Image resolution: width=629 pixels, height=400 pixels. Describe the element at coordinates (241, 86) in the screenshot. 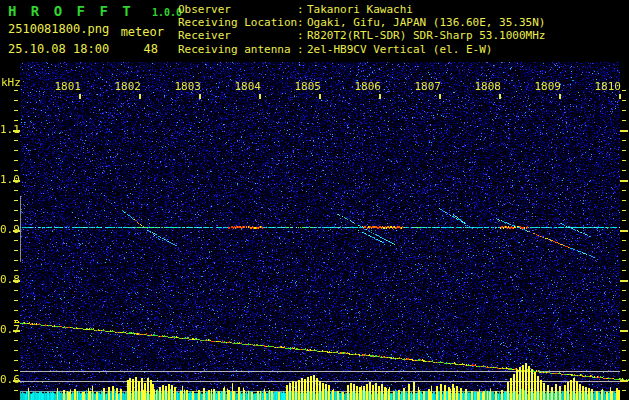

I see `time-tick-label: 1804` at that location.